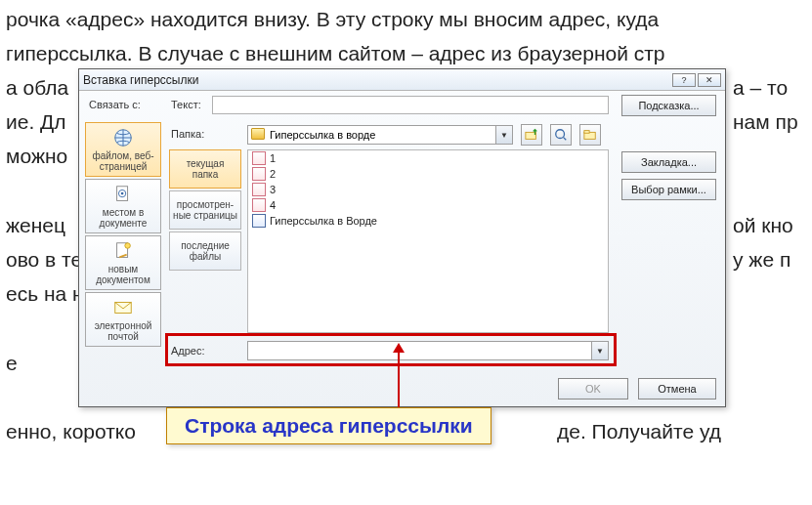 Image resolution: width=812 pixels, height=505 pixels. What do you see at coordinates (593, 389) in the screenshot?
I see `ok-button: OK` at bounding box center [593, 389].